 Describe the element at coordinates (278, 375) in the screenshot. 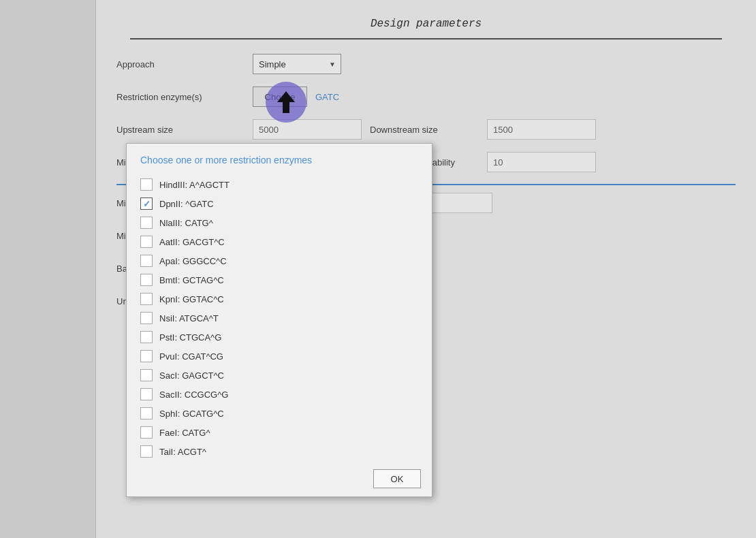

I see `enzyme-item: SacI: GAGCT^C` at that location.